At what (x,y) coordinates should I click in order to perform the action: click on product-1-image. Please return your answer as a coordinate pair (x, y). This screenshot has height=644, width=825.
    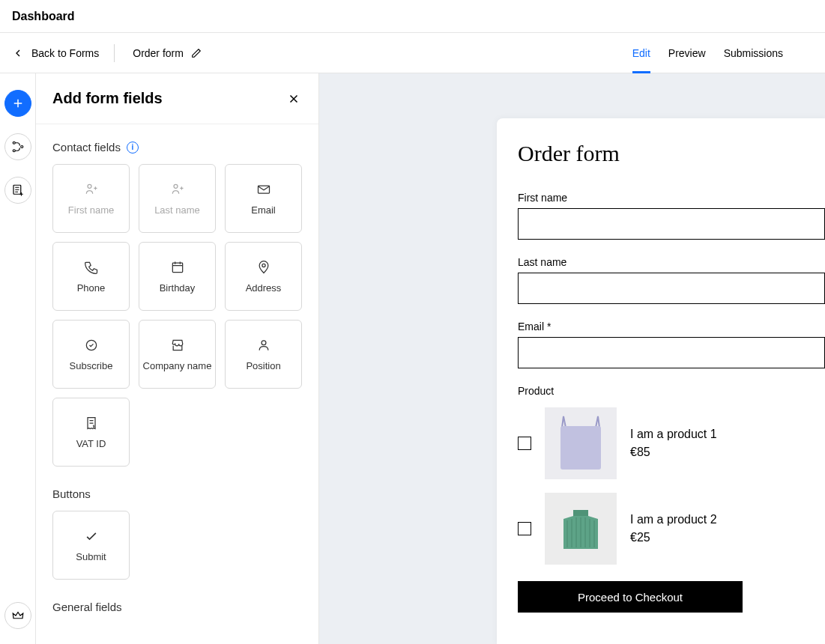
    Looking at the image, I should click on (581, 443).